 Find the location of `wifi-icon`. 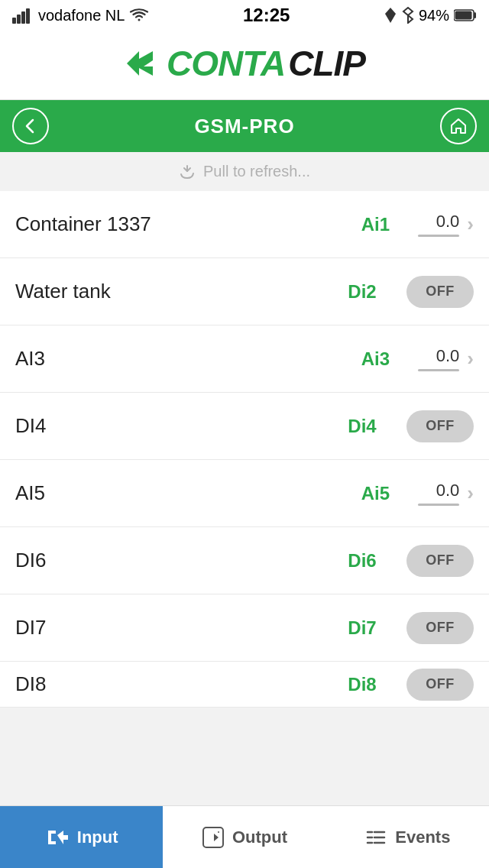

wifi-icon is located at coordinates (139, 15).